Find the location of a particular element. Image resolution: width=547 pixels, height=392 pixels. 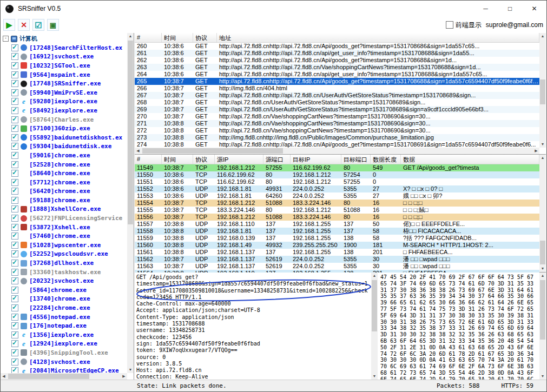

http-request-row: 262 10:38:6 GET http://api.72.fld8.cnhtt… is located at coordinates (337, 61).